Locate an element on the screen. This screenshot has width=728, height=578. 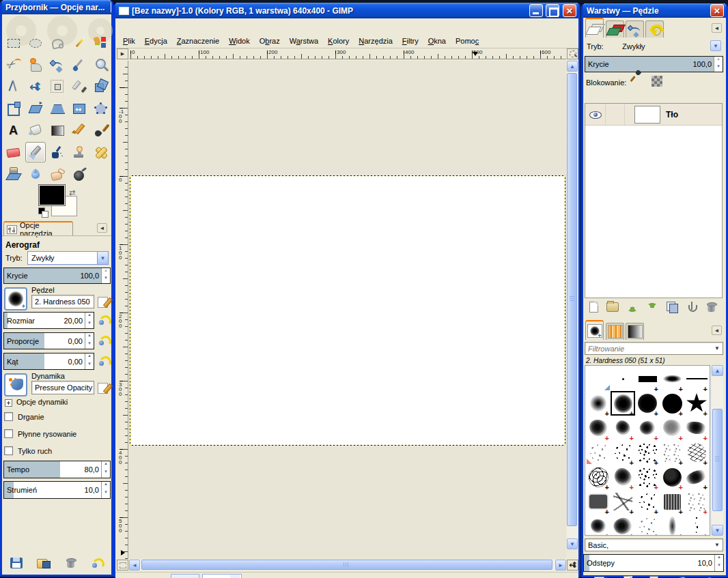
edit-dynamics-button is located at coordinates (104, 388).